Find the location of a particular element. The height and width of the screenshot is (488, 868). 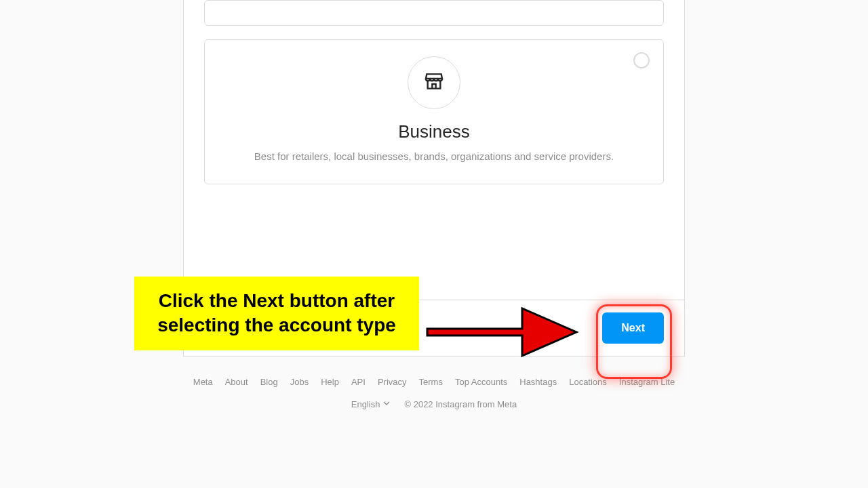

radio-unselected-icon is located at coordinates (642, 60).